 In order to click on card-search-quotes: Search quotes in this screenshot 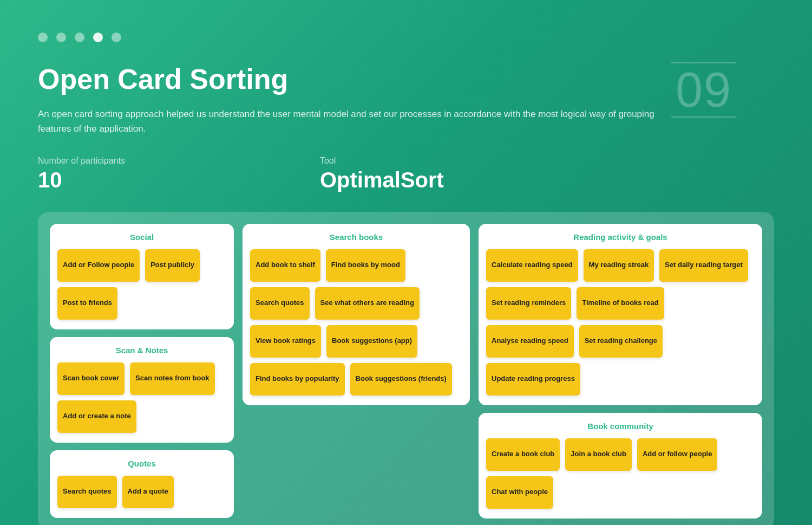, I will do `click(87, 492)`.